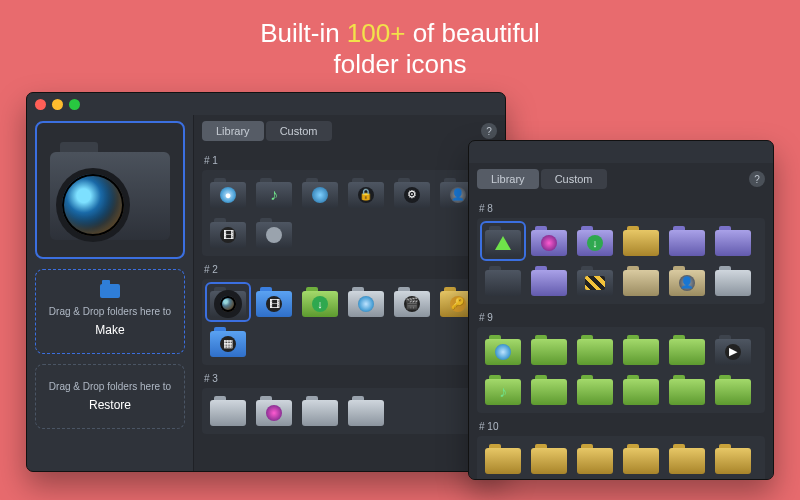 This screenshot has width=800, height=500. Describe the element at coordinates (733, 350) in the screenshot. I see `folder-icon-item: ▶` at that location.